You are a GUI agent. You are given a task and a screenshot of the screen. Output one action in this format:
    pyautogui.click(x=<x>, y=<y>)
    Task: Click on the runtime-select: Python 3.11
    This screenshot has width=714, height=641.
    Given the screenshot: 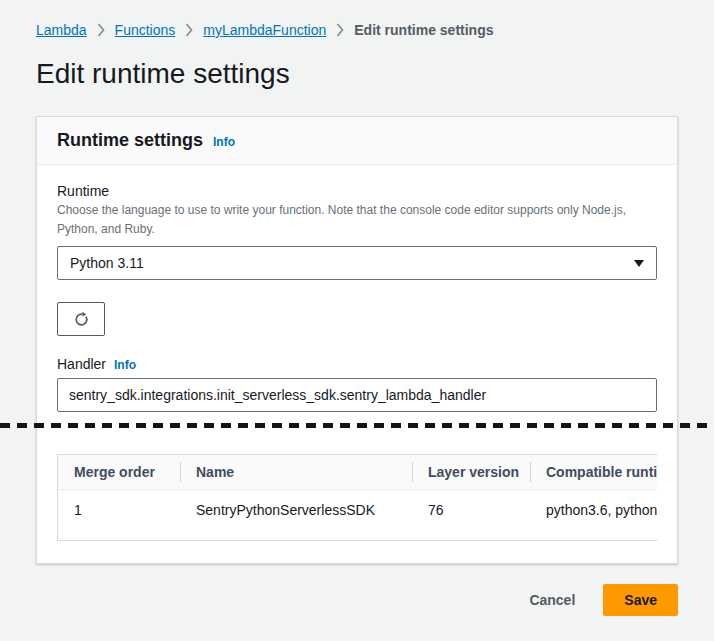 What is the action you would take?
    pyautogui.click(x=357, y=263)
    